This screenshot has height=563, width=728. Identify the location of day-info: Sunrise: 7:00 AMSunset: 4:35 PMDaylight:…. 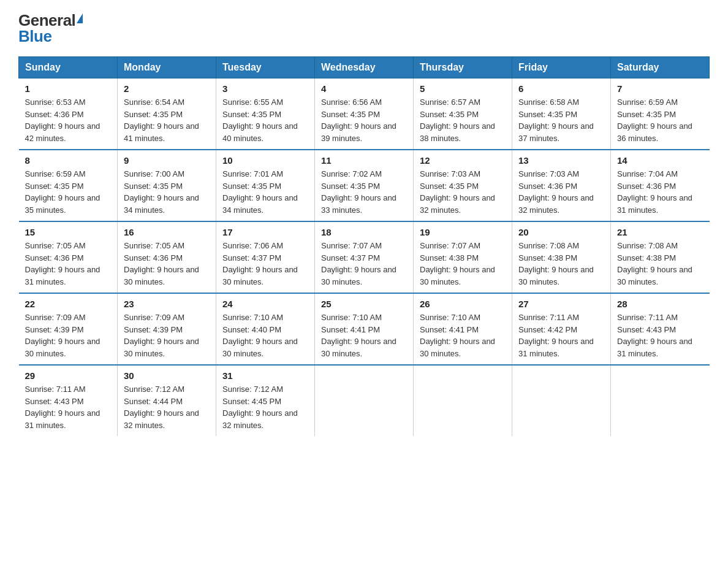
(162, 192).